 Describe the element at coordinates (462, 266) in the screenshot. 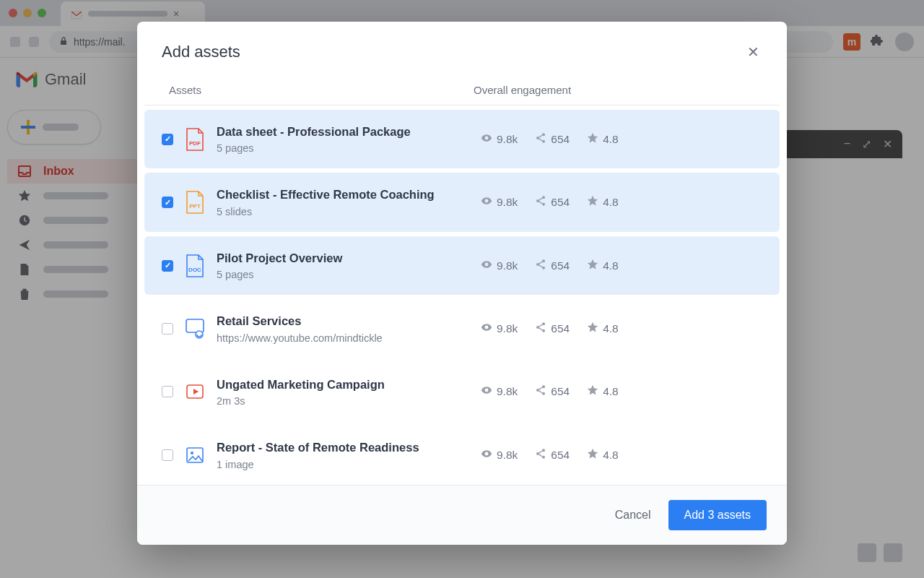

I see `asset-row: DOC Pilot Project Overview 5 pages 9.8k …` at that location.